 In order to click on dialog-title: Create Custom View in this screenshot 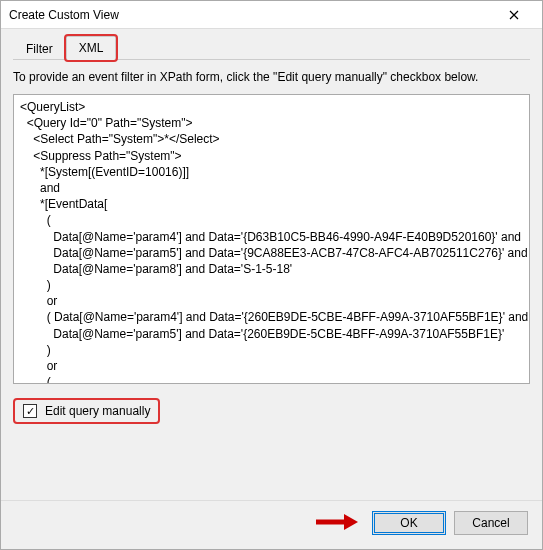, I will do `click(64, 15)`.